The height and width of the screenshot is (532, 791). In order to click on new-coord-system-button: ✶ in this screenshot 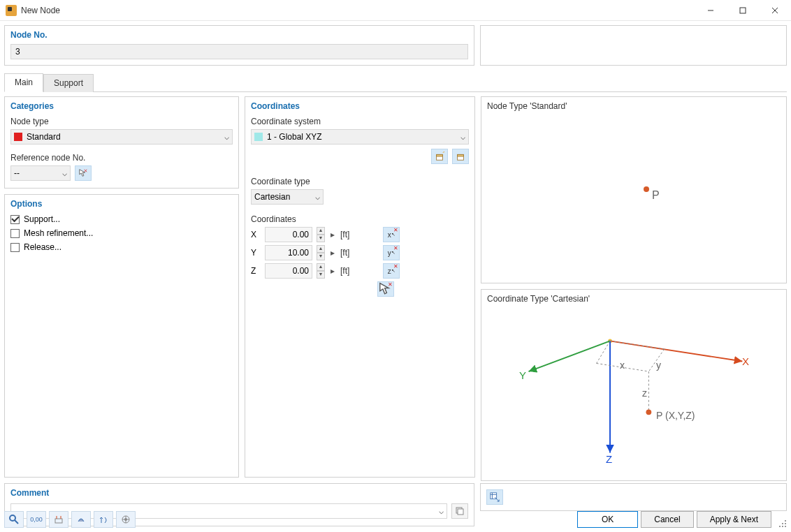, I will do `click(440, 156)`.